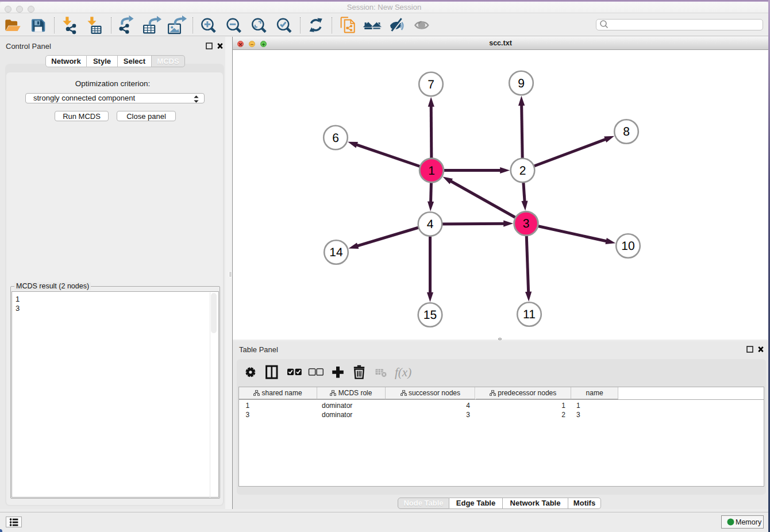 Image resolution: width=770 pixels, height=532 pixels. I want to click on svg-text: 10, so click(627, 246).